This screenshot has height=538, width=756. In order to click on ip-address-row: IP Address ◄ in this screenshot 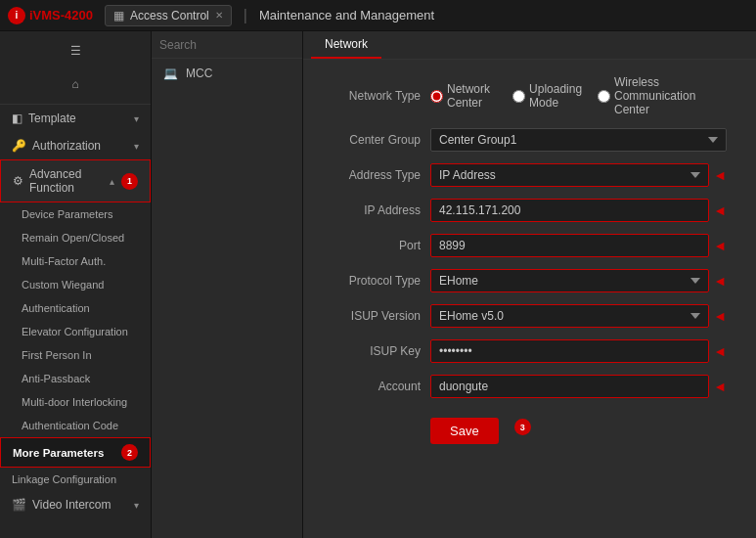, I will do `click(530, 210)`.